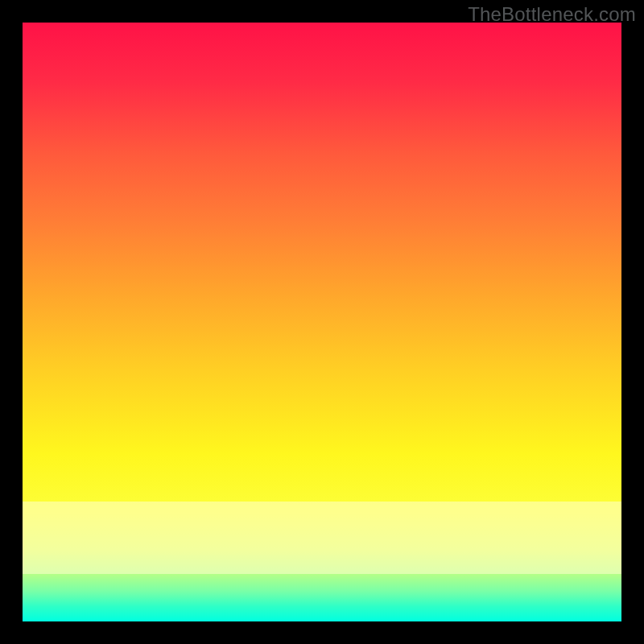 This screenshot has width=644, height=644. I want to click on chart-highlight-band, so click(322, 538).